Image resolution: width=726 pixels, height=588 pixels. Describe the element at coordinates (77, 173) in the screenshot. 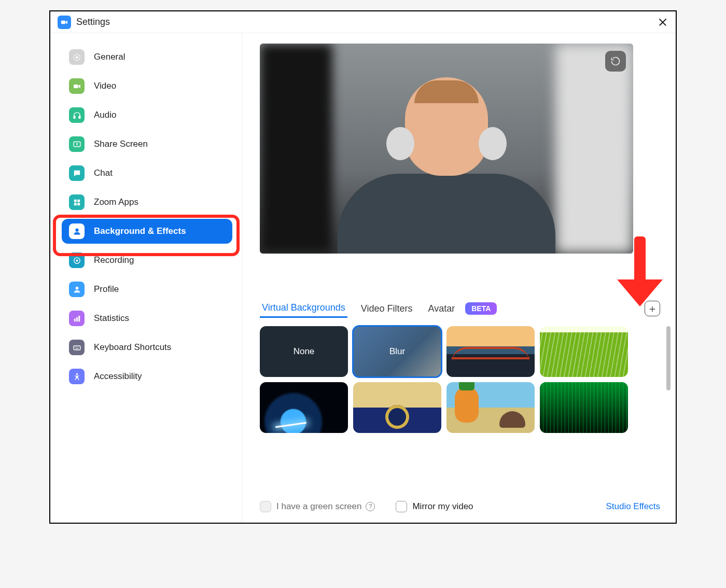

I see `chat-icon` at that location.